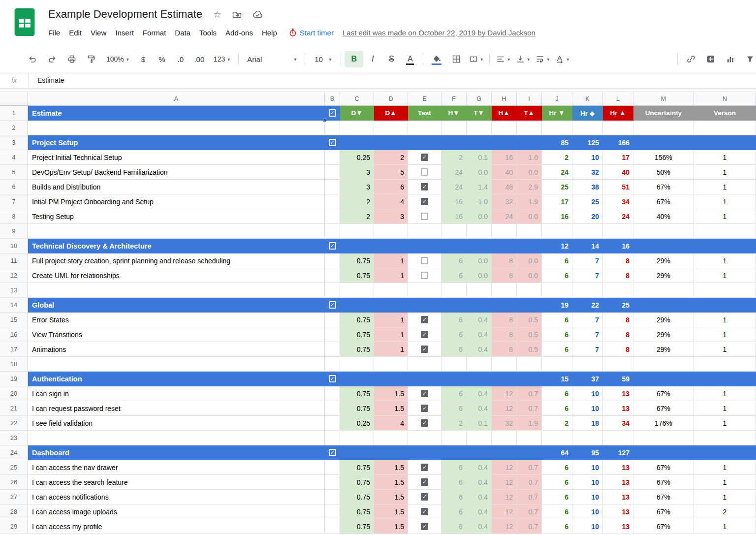 The width and height of the screenshot is (756, 535). I want to click on cell-H13, so click(504, 290).